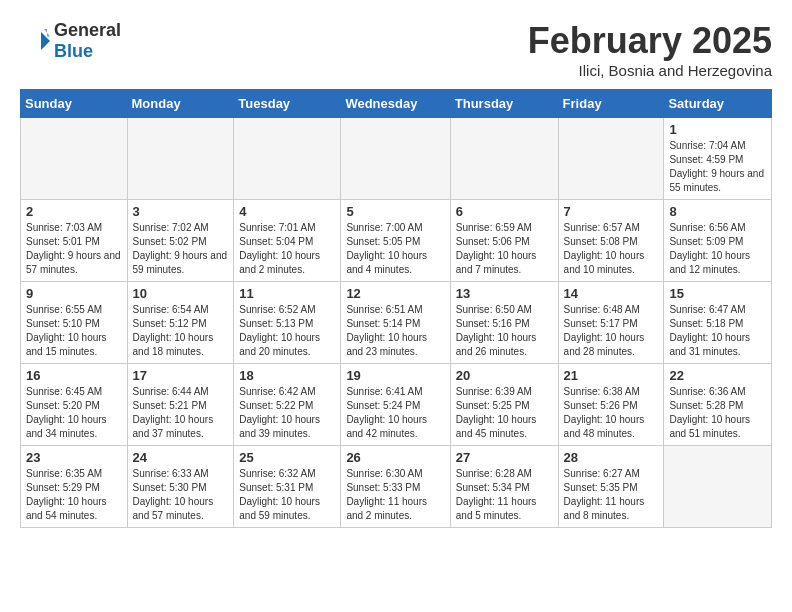  Describe the element at coordinates (74, 376) in the screenshot. I see `day-number: 16` at that location.